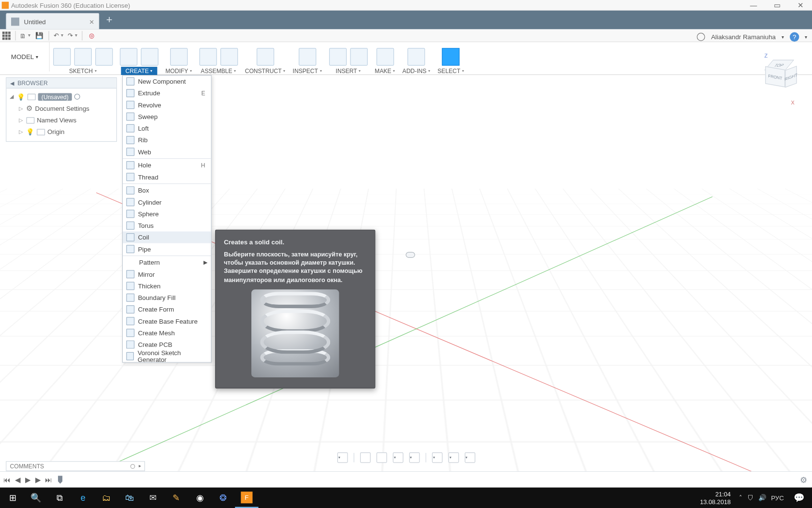 Image resolution: width=812 pixels, height=508 pixels. What do you see at coordinates (7, 480) in the screenshot?
I see `timeline-start-icon: ⏮` at bounding box center [7, 480].